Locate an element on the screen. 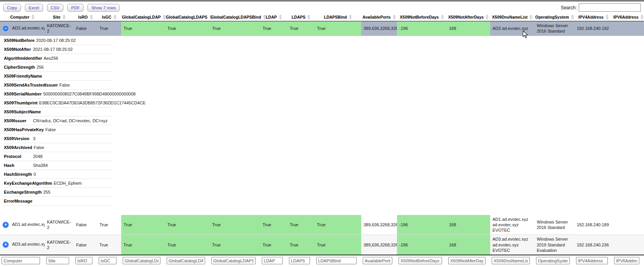 Image resolution: width=644 pixels, height=267 pixels. column-header-label: OperatingSystem is located at coordinates (552, 17).